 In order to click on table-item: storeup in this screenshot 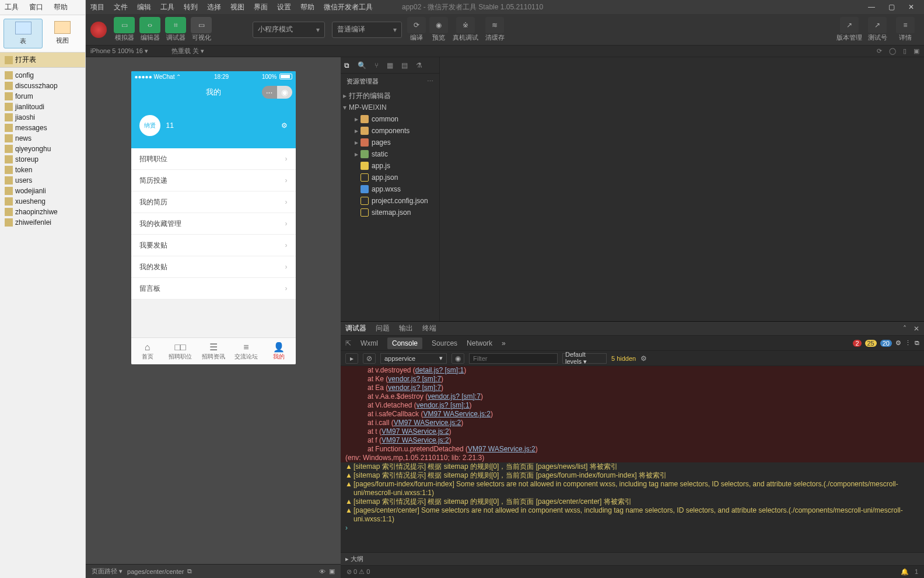, I will do `click(43, 159)`.